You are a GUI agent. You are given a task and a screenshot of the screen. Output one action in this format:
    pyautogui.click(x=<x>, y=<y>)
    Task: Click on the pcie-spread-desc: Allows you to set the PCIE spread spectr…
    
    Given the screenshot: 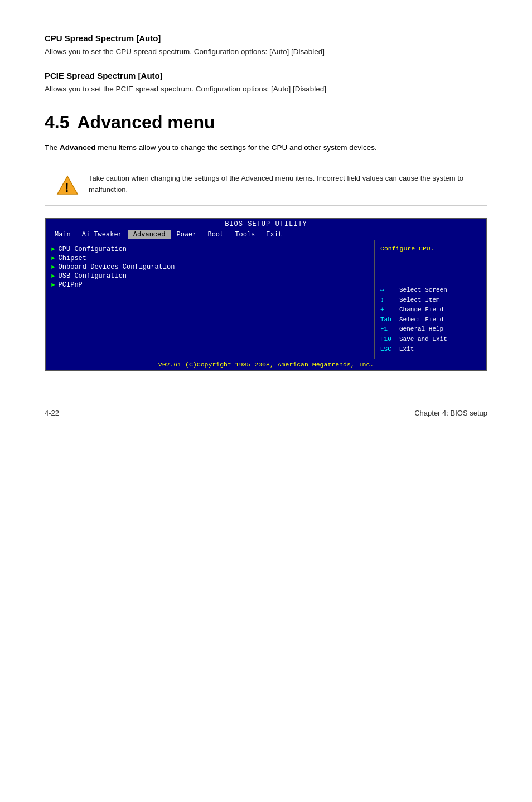 What is the action you would take?
    pyautogui.click(x=266, y=89)
    